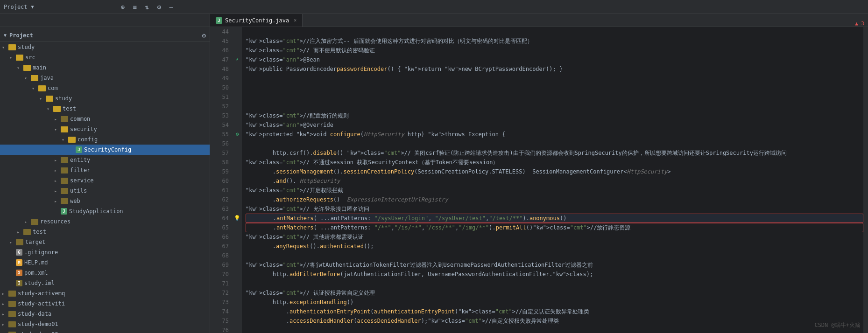  What do you see at coordinates (555, 265) in the screenshot?
I see `code-line-69: "kw">class="cmt">//将jwtAuthenticationTok…` at bounding box center [555, 265].